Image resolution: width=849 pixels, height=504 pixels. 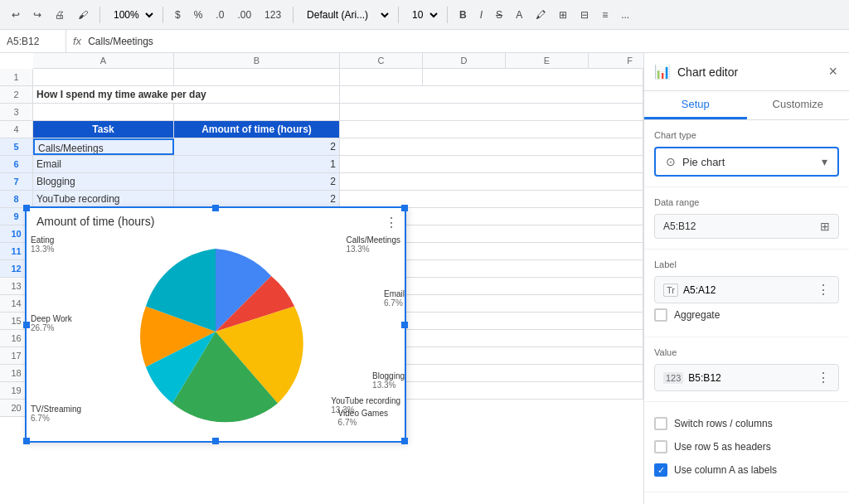 What do you see at coordinates (257, 182) in the screenshot?
I see `cell-b7: 2` at bounding box center [257, 182].